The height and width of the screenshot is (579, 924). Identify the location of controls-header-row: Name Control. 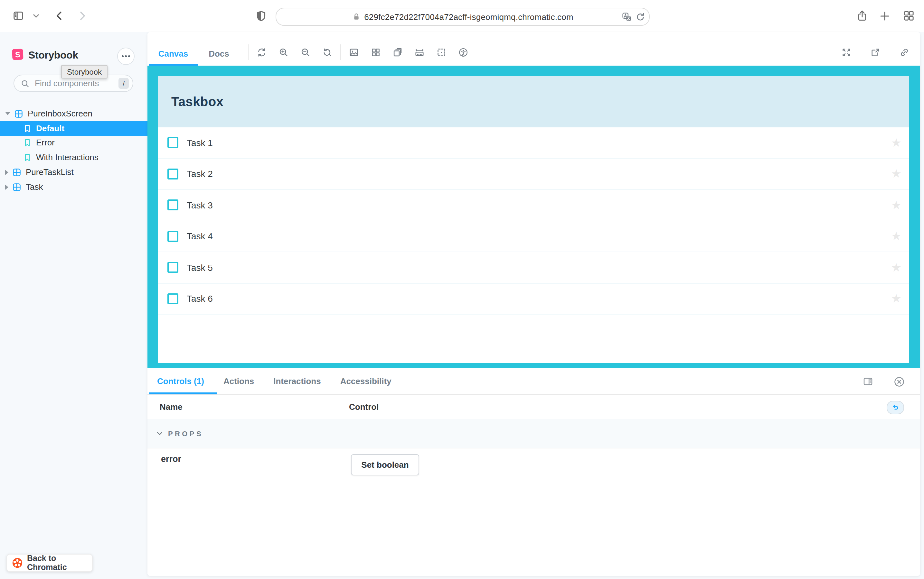
(534, 407).